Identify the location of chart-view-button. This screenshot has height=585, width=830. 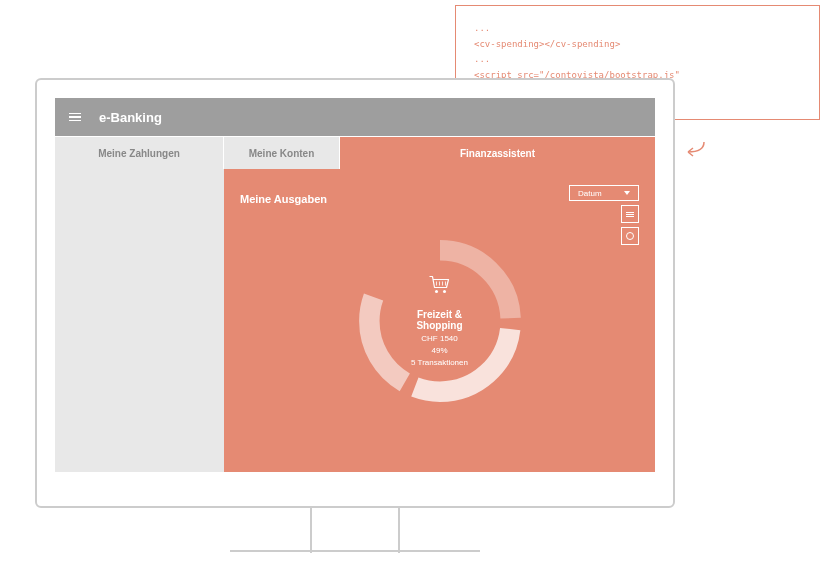
(630, 236).